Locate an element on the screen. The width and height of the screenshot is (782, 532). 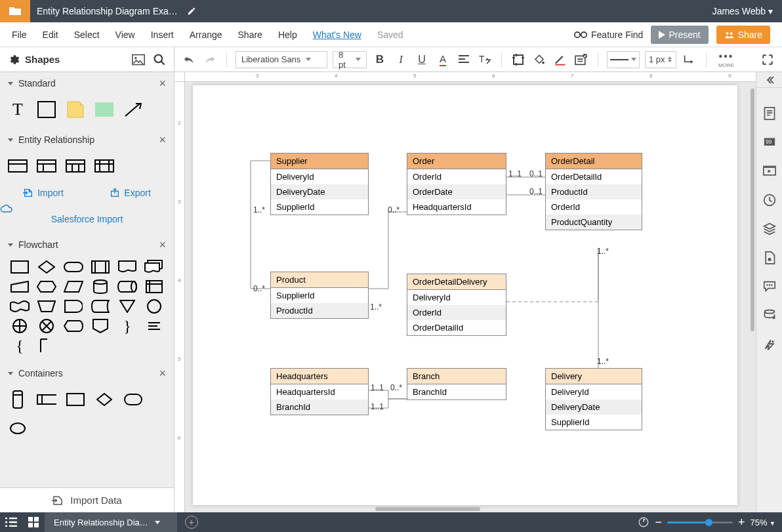
fc-multidoc is located at coordinates (154, 267).